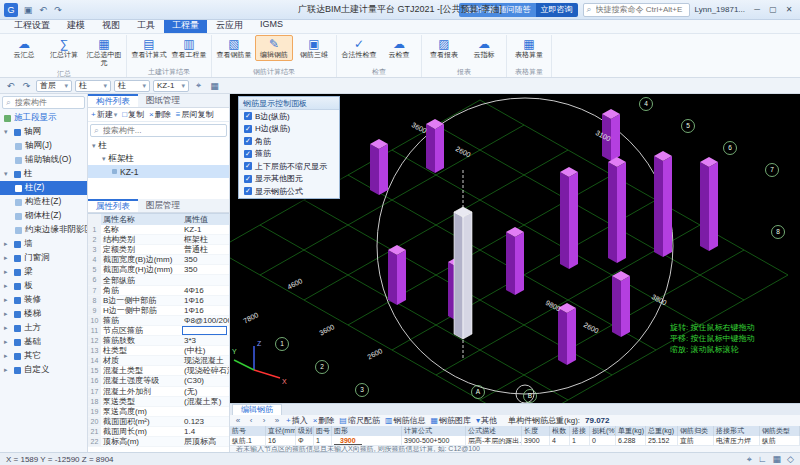  I want to click on rebar-cell: Φ, so click(305, 441).